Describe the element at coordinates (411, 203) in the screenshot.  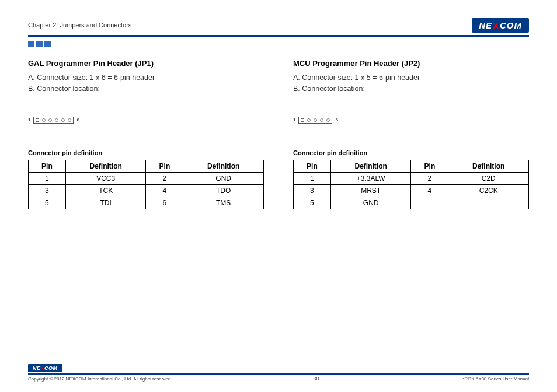
I see `table-row: 5GND` at that location.